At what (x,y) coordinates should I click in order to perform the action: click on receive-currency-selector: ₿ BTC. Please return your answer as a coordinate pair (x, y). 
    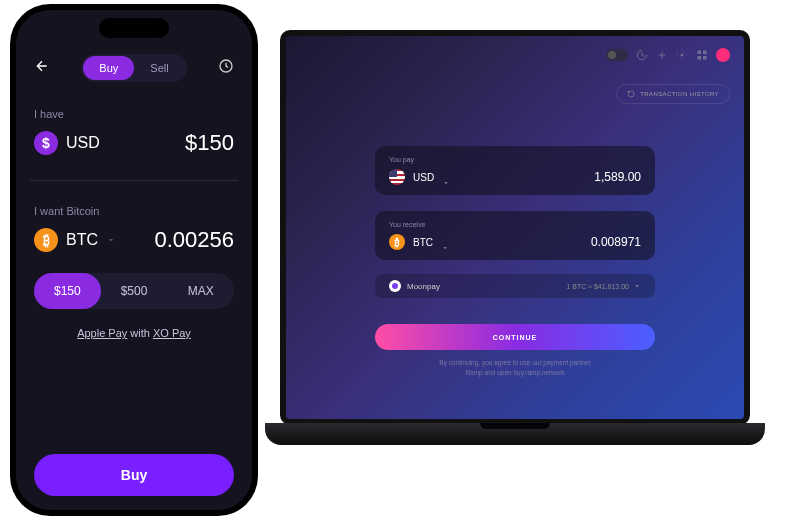
    Looking at the image, I should click on (419, 242).